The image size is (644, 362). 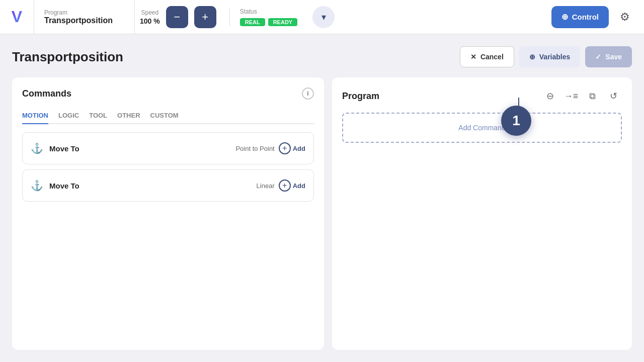 I want to click on program-name: Transportposition, so click(x=85, y=21).